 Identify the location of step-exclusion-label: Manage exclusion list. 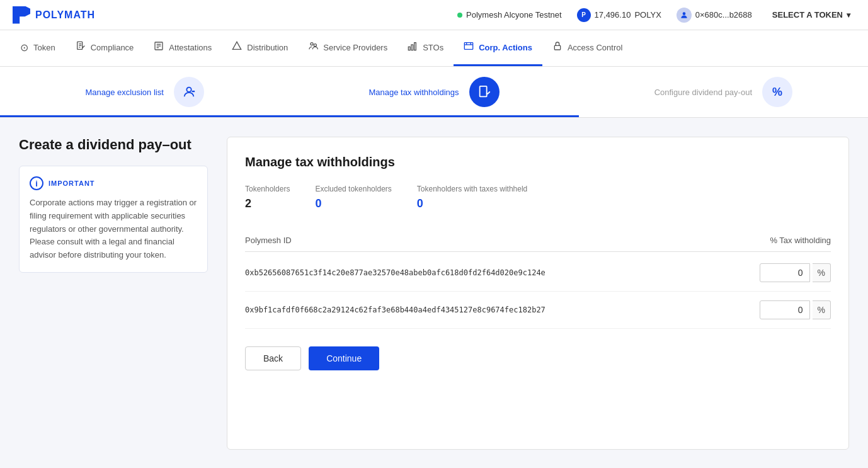
(125, 92).